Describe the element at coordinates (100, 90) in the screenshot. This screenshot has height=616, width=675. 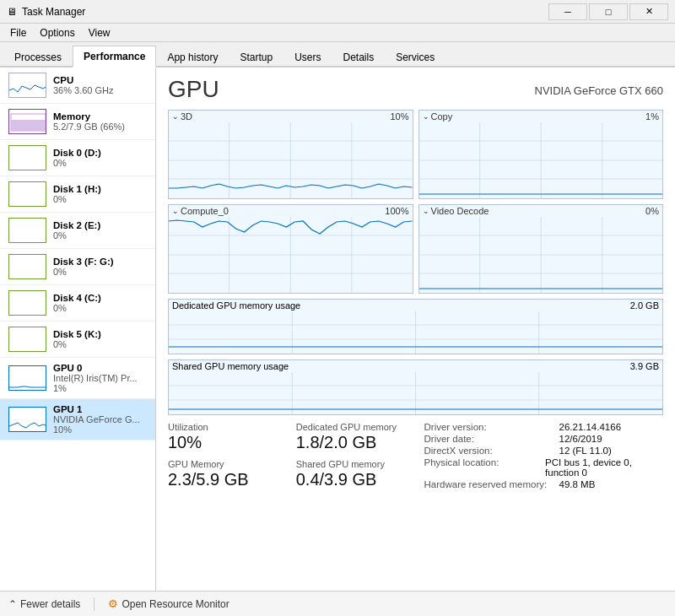
I see `cpu-sub: 36% 3.60 GHz` at that location.